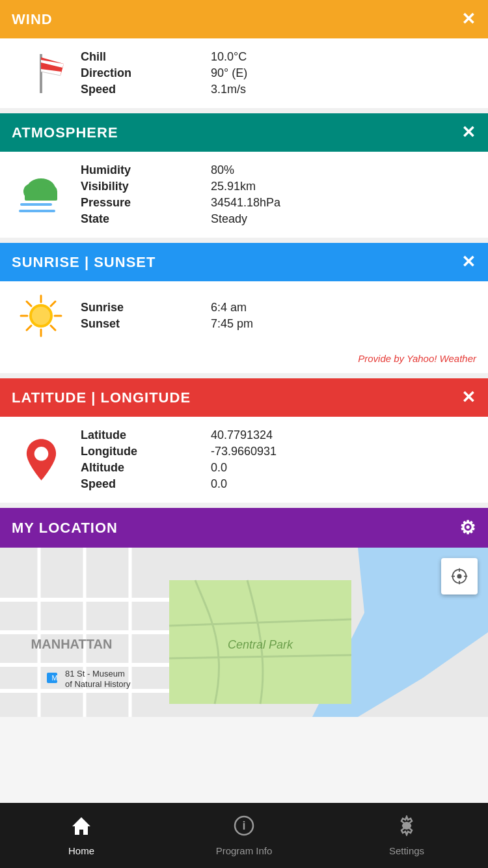  Describe the element at coordinates (242, 435) in the screenshot. I see `latitude-value: 40.7791324` at that location.